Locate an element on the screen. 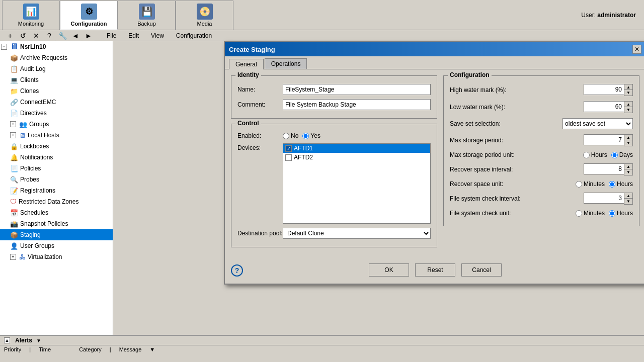 The width and height of the screenshot is (644, 362). recover-hours-option: Hours is located at coordinates (621, 184).